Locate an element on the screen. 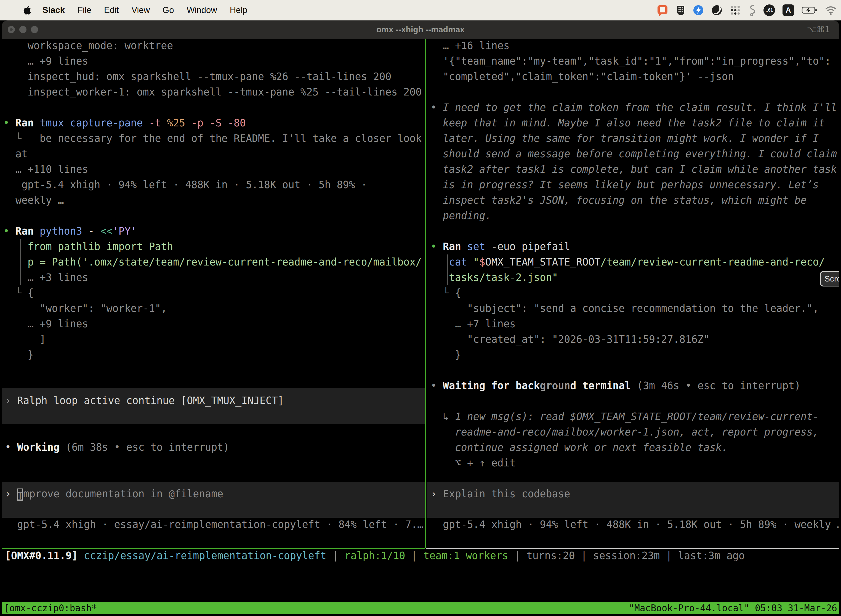  percent-badge: ..61 is located at coordinates (769, 10).